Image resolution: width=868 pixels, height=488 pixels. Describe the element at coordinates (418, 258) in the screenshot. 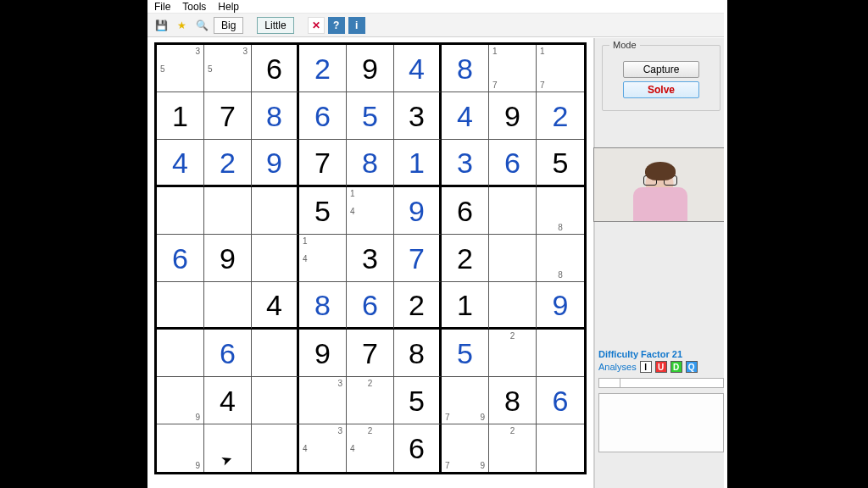

I see `cell-r5-c6: 7` at that location.